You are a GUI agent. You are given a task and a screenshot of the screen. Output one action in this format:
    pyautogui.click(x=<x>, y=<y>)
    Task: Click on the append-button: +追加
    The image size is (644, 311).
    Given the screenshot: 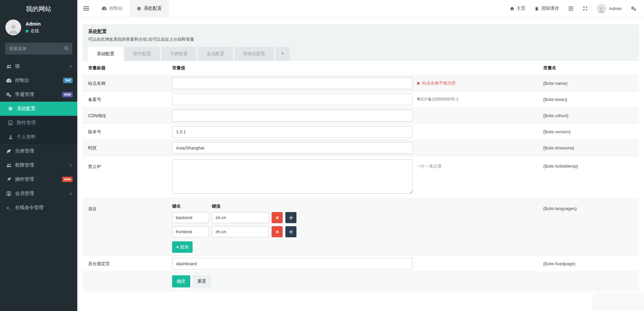 What is the action you would take?
    pyautogui.click(x=182, y=247)
    